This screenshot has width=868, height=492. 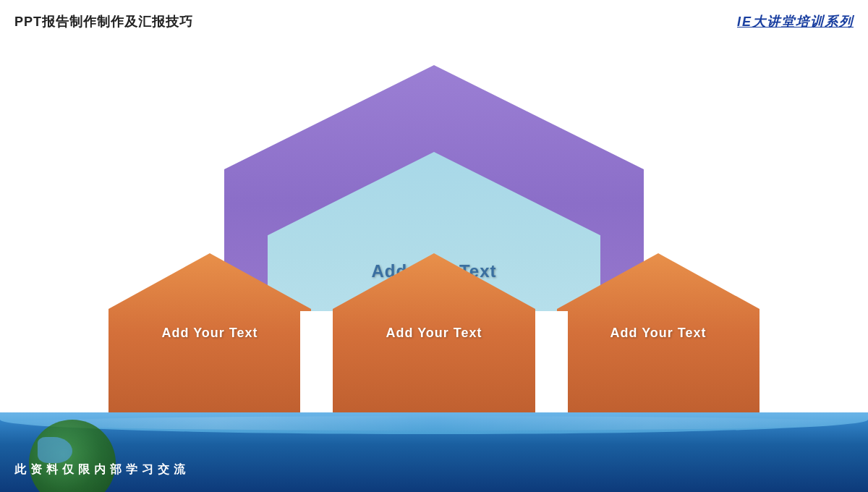 What do you see at coordinates (434, 333) in the screenshot?
I see `arrow-orange-center-text: Add Your Text` at bounding box center [434, 333].